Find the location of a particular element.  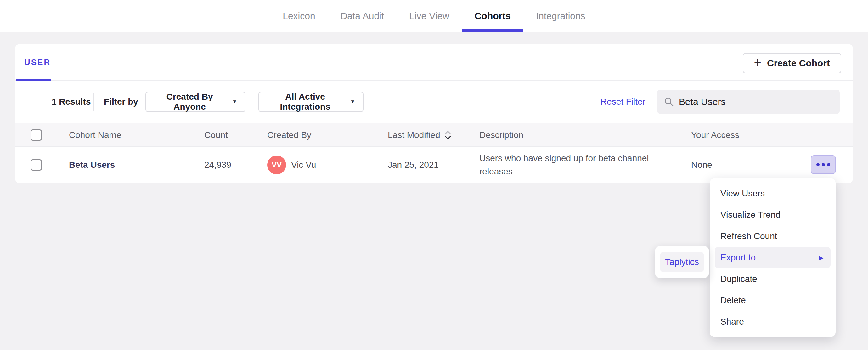

filter-by-label: Filter by is located at coordinates (121, 102).